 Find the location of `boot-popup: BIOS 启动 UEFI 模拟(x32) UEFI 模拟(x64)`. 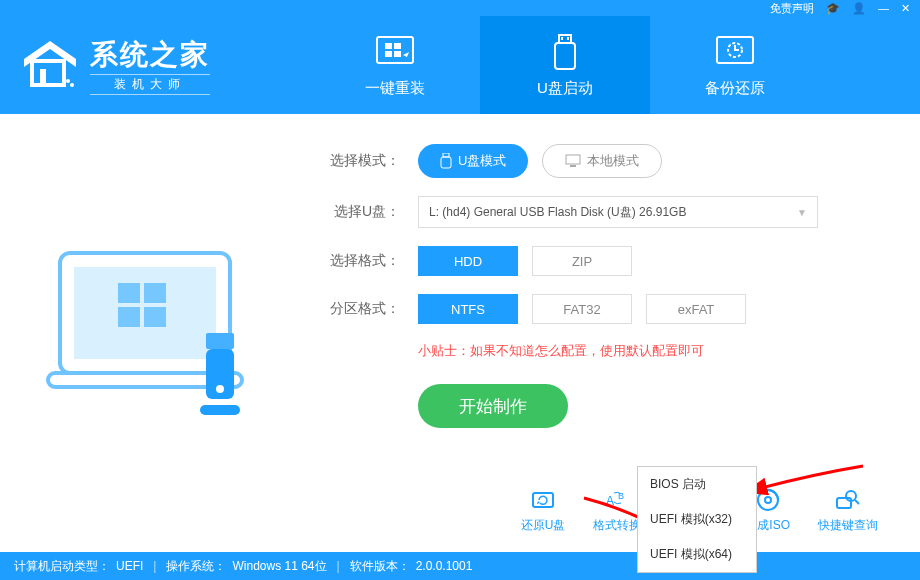

boot-popup: BIOS 启动 UEFI 模拟(x32) UEFI 模拟(x64) is located at coordinates (697, 520).